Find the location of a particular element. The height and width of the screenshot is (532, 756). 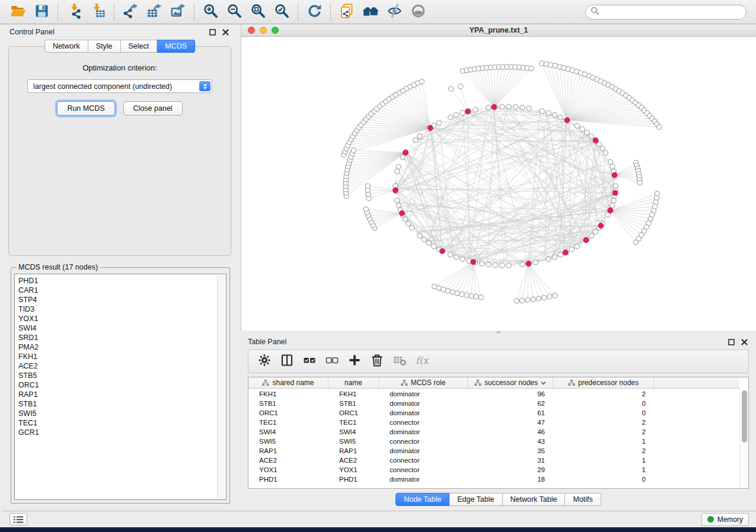

new-network-from-selection-button is located at coordinates (347, 12).